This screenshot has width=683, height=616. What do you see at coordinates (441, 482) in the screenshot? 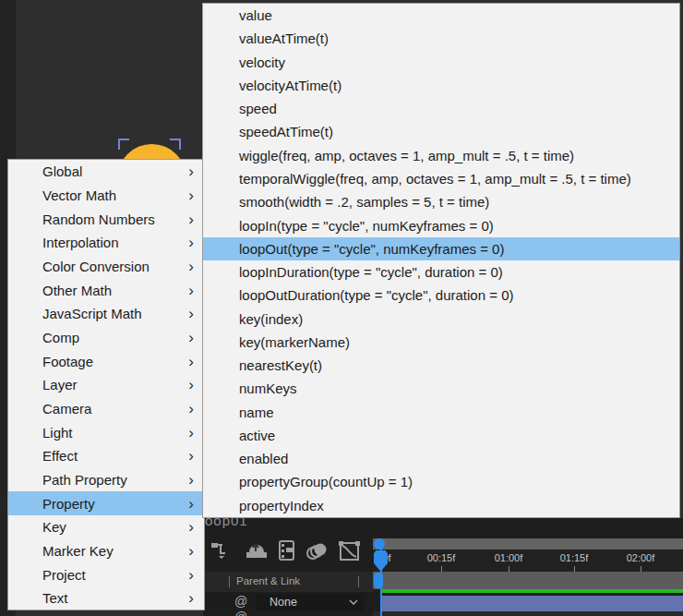
I see `submenu-item: propertyGroup(countUp = 1)` at bounding box center [441, 482].